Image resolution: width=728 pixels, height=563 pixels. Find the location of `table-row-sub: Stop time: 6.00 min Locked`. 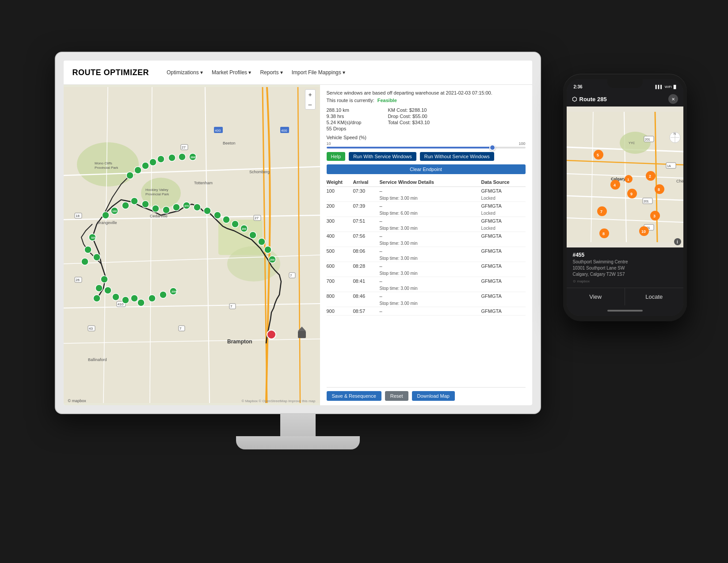

table-row-sub: Stop time: 6.00 min Locked is located at coordinates (426, 213).